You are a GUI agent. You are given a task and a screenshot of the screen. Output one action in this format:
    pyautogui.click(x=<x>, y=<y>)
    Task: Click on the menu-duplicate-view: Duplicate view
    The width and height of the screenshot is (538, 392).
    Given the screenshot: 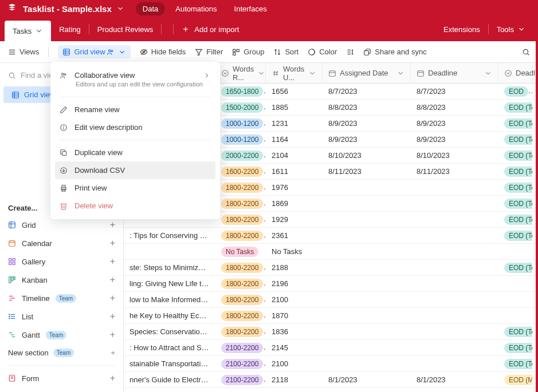 What is the action you would take?
    pyautogui.click(x=135, y=152)
    